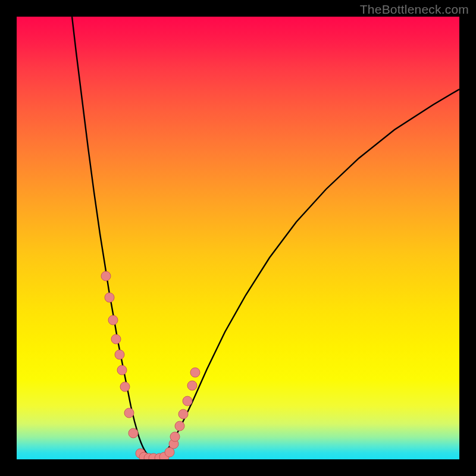 Image resolution: width=476 pixels, height=476 pixels. What do you see at coordinates (182, 412) in the screenshot?
I see `right-branch-dots` at bounding box center [182, 412].